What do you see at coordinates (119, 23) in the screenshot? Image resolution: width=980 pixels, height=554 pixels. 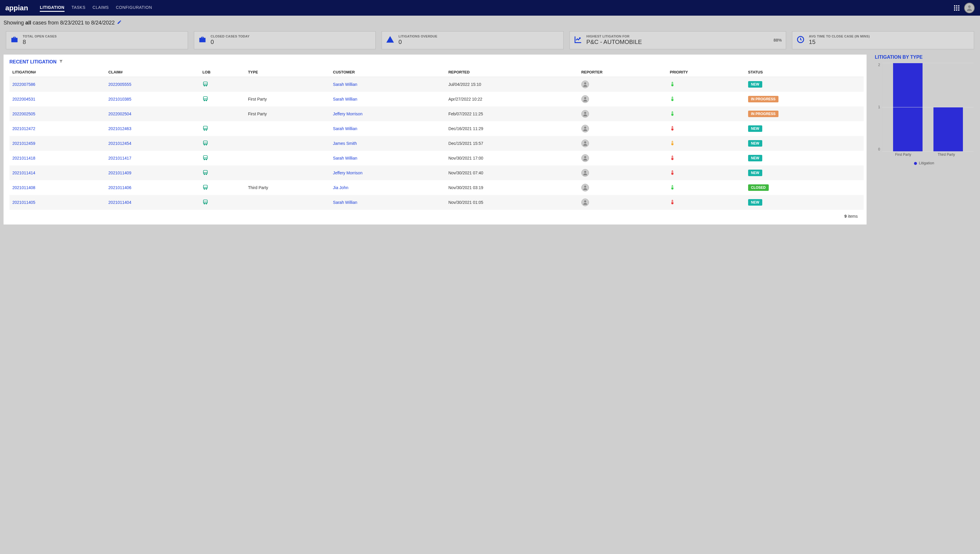 I see `edit-date-range-icon` at bounding box center [119, 23].